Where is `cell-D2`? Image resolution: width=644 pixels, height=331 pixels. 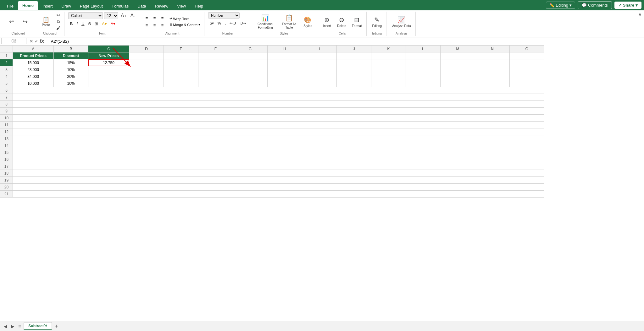
cell-D2 is located at coordinates (147, 63).